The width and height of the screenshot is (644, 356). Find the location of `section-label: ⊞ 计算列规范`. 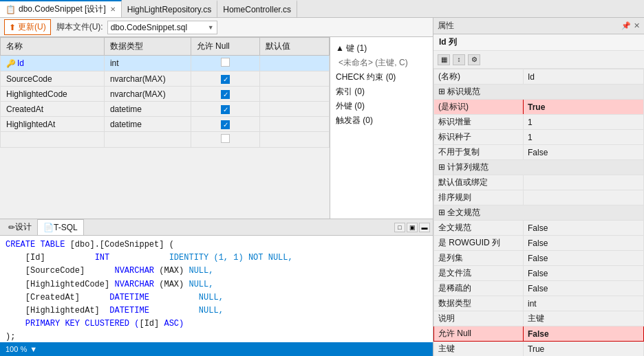

section-label: ⊞ 计算列规范 is located at coordinates (539, 168).